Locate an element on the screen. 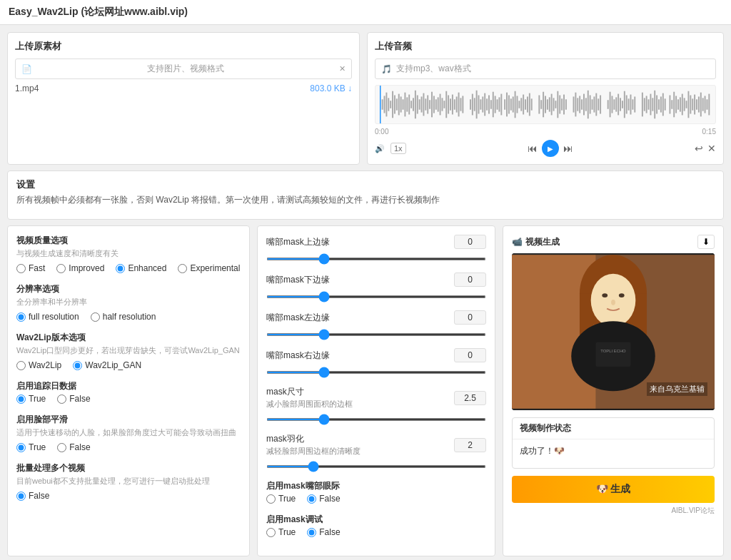 The height and width of the screenshot is (560, 731). mask-bottom-row: 嘴部mask下边缘 0 is located at coordinates (376, 287).